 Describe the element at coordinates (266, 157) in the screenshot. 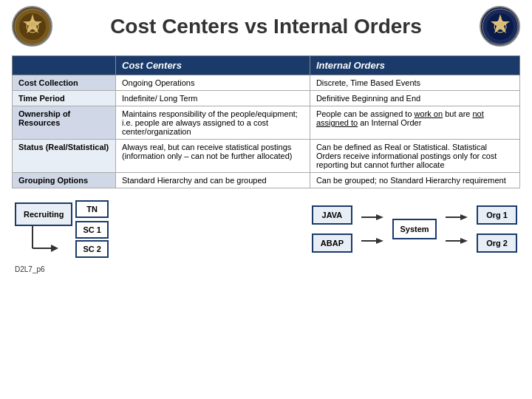

I see `table-row: Status (Real/Statistical) Always real, b…` at that location.